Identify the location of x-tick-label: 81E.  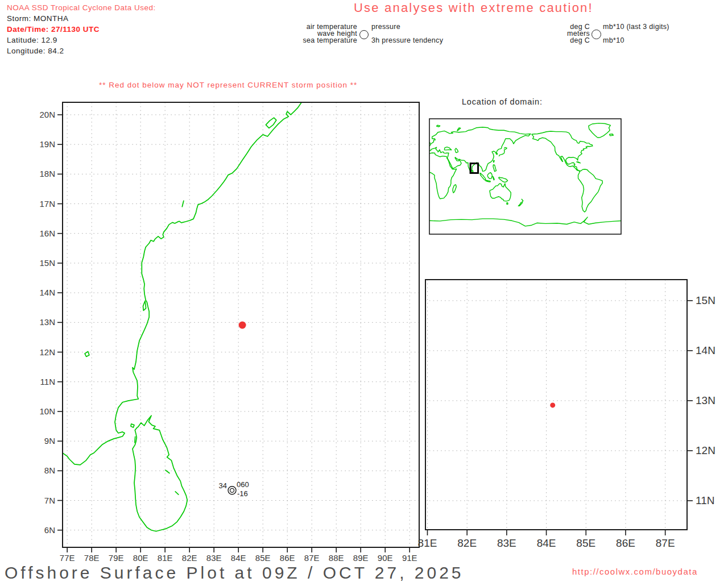
(165, 558).